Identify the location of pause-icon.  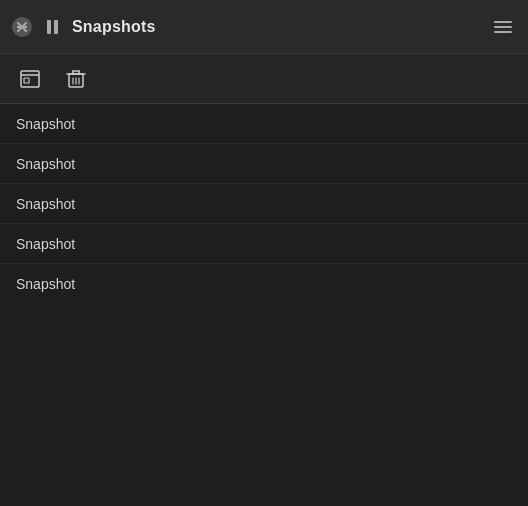
(52, 27).